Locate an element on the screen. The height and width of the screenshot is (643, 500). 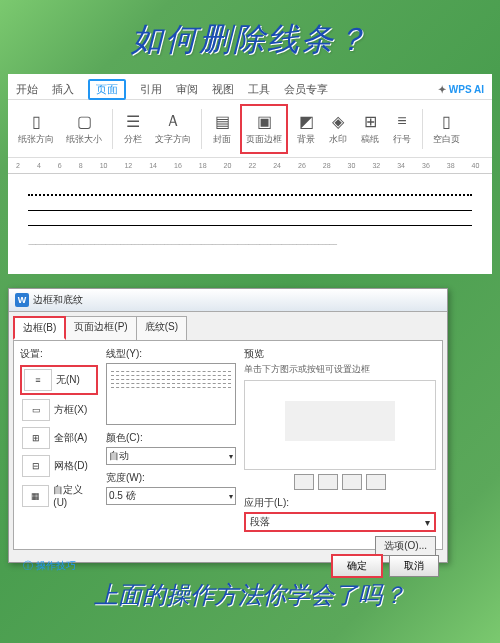
paper-size-button: ▢纸张大小 is located at coordinates (84, 129).